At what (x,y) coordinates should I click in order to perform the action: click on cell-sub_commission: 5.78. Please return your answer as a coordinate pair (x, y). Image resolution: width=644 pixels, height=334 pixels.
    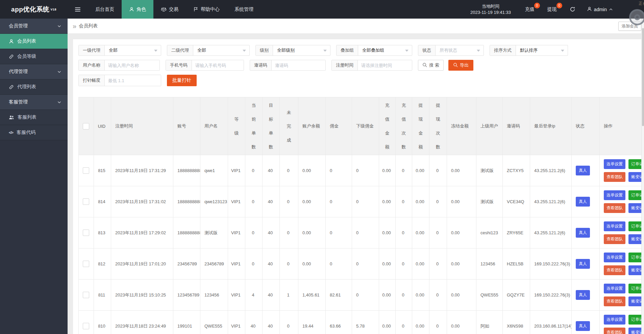
    Looking at the image, I should click on (366, 323).